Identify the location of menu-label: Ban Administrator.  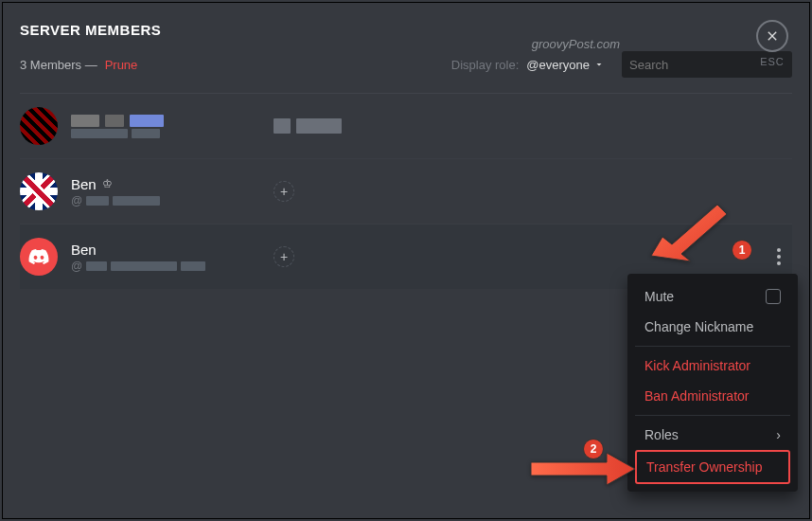
(697, 396).